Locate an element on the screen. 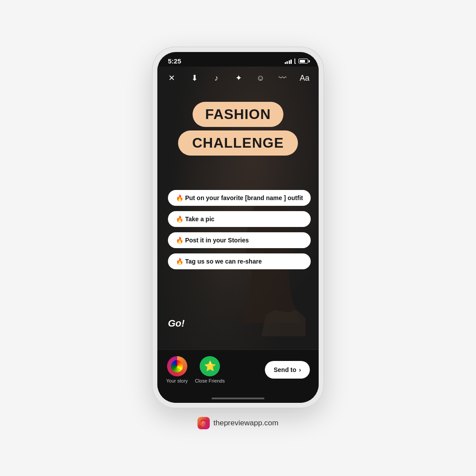 This screenshot has height=476, width=476. bg-shoes is located at coordinates (283, 323).